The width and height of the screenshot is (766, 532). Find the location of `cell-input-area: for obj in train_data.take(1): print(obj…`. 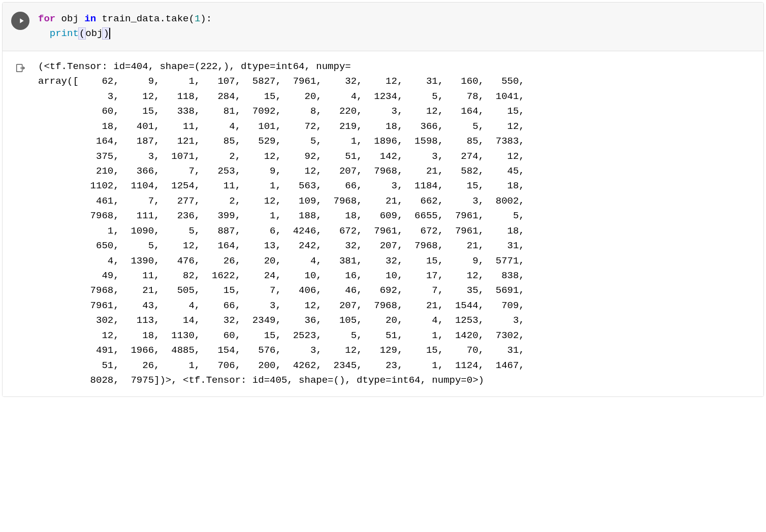

cell-input-area: for obj in train_data.take(1): print(obj… is located at coordinates (383, 27).